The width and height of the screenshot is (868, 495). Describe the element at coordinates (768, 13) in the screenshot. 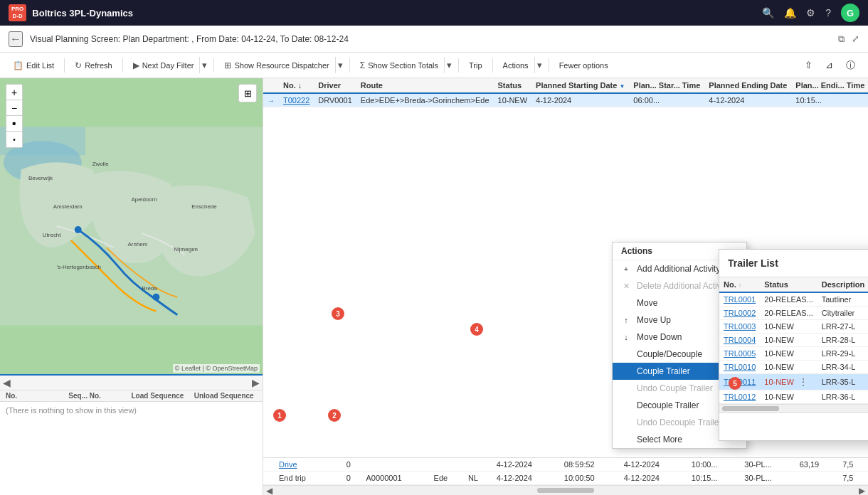

I see `search-icon: 🔍` at that location.